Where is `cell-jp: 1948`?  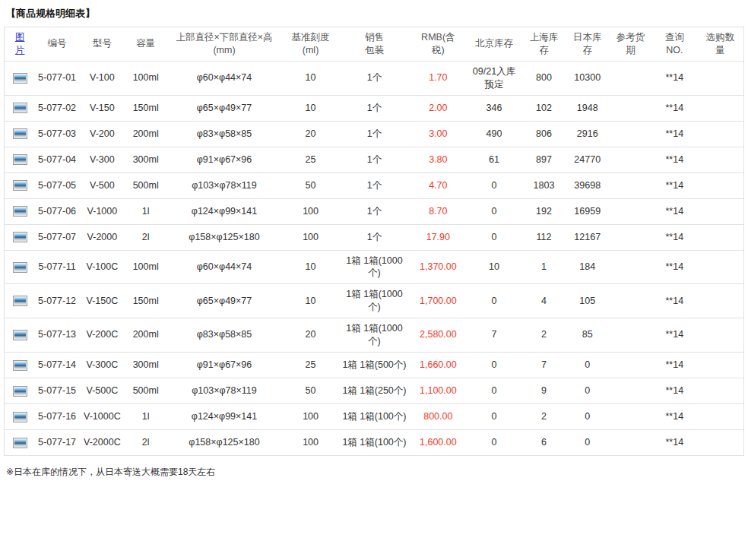 cell-jp: 1948 is located at coordinates (587, 108).